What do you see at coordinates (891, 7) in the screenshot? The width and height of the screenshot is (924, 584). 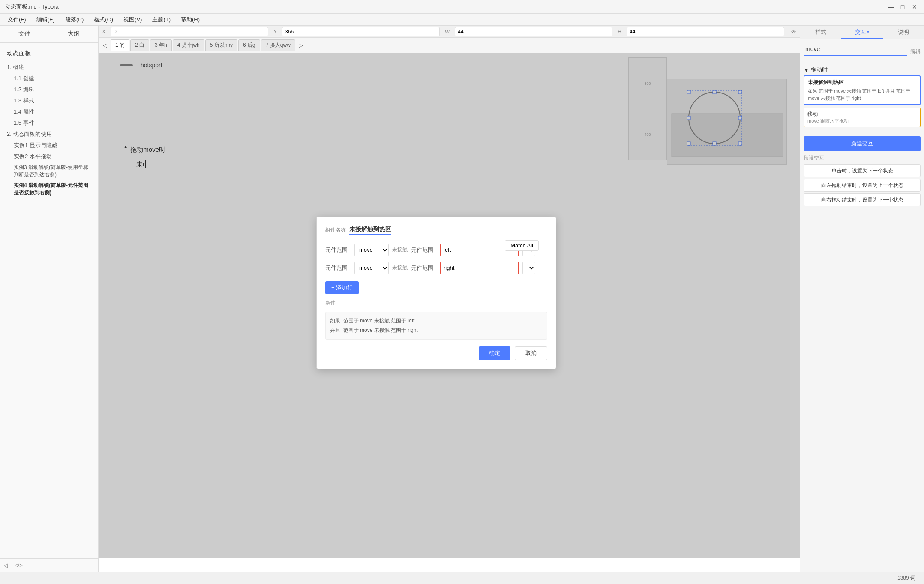 I see `minimize-button: —` at bounding box center [891, 7].